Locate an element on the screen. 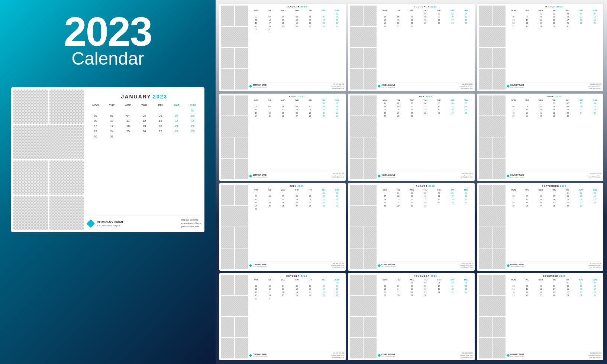 The width and height of the screenshot is (607, 364). mini-month-name: OCTOBER is located at coordinates (293, 276).